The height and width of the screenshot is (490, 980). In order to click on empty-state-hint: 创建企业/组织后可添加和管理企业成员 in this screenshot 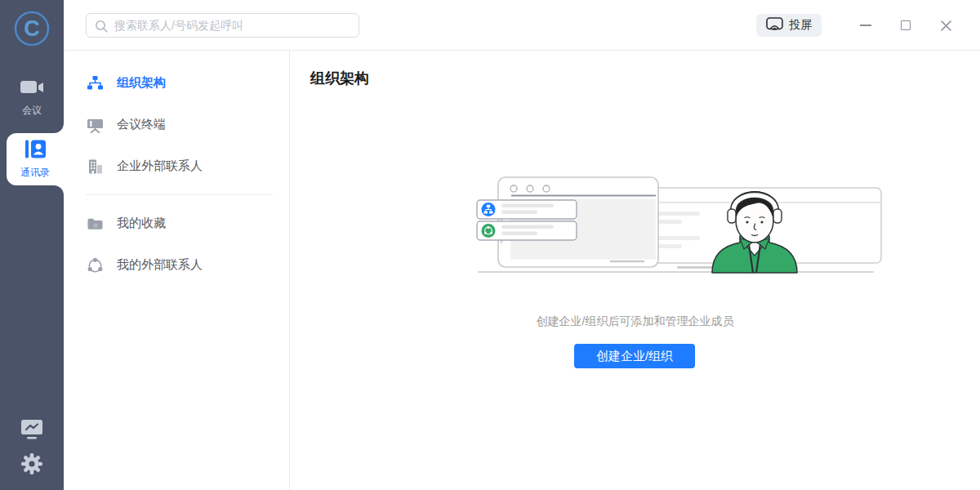, I will do `click(635, 322)`.